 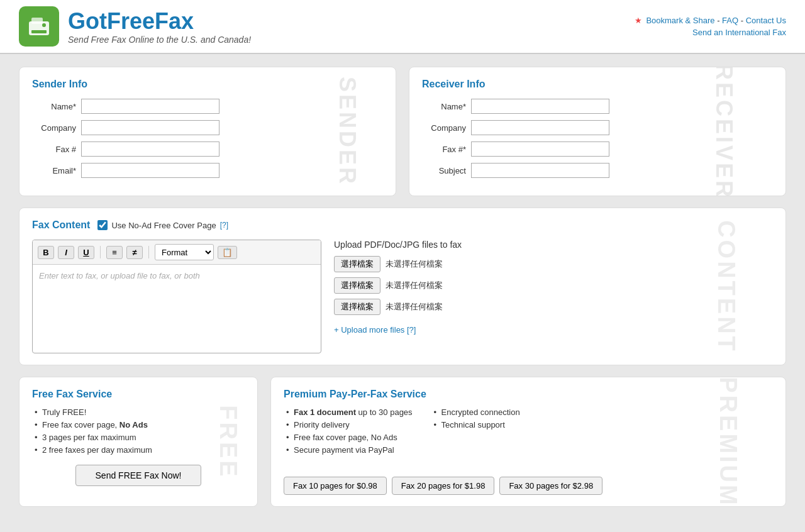 What do you see at coordinates (54, 128) in the screenshot?
I see `sender-company-label: Company` at bounding box center [54, 128].